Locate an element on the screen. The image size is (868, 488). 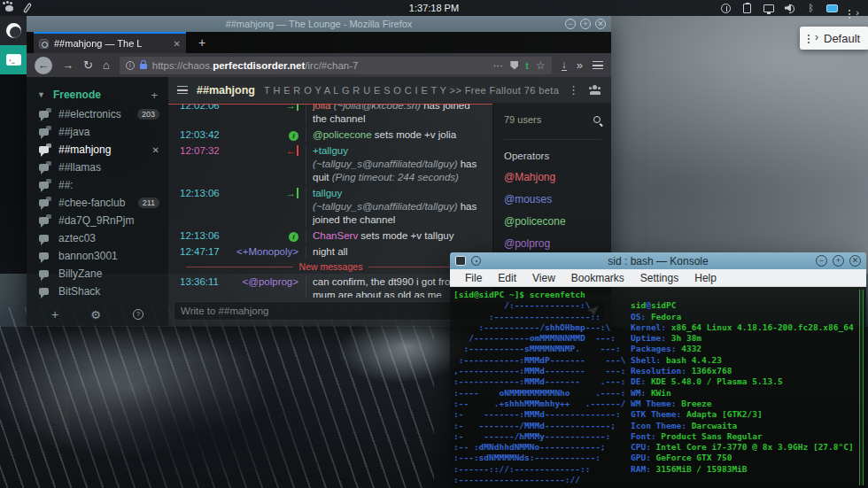
menu-item-view: View is located at coordinates (544, 278).